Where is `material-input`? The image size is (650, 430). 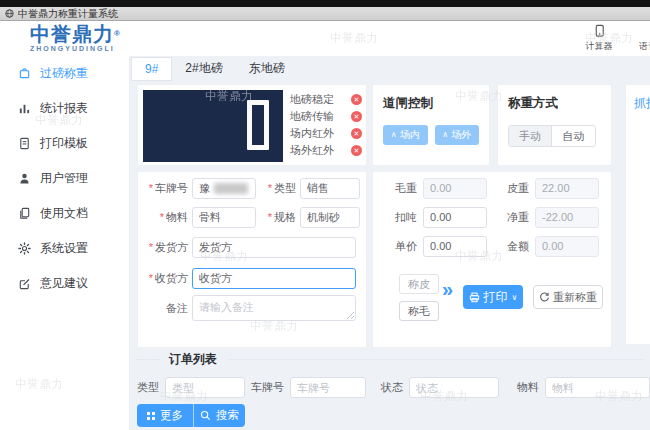
material-input is located at coordinates (224, 218).